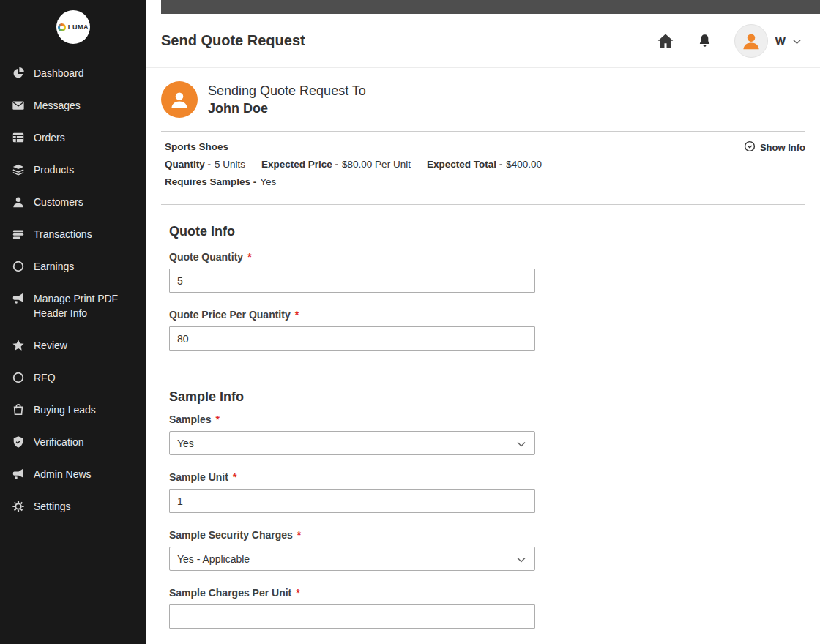 This screenshot has width=820, height=644. Describe the element at coordinates (199, 477) in the screenshot. I see `sample-unit-label: Sample Unit` at that location.